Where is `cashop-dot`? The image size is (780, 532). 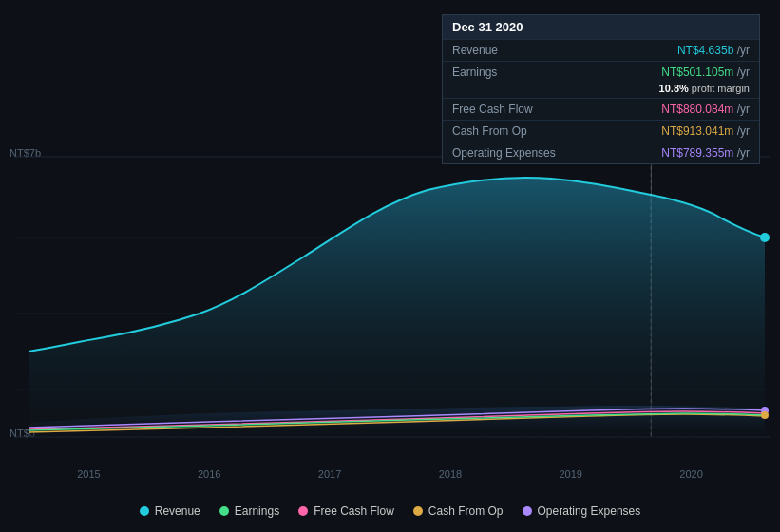 cashop-dot is located at coordinates (765, 415).